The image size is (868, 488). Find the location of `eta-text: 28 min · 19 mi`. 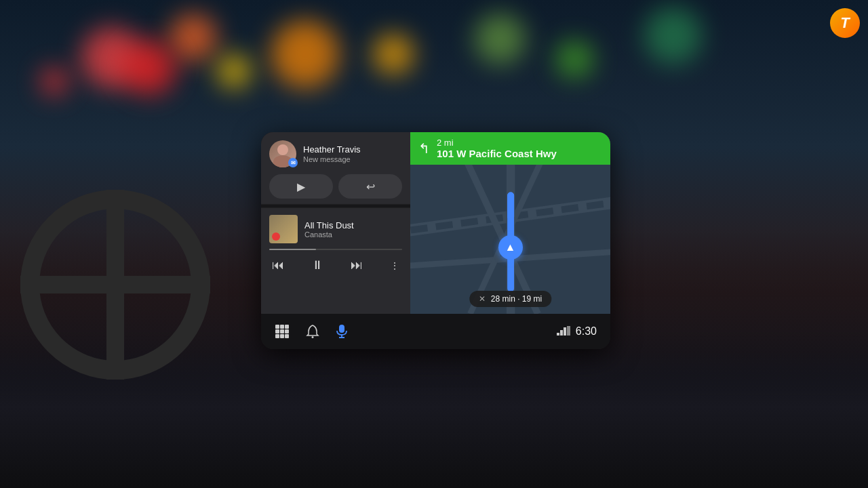

eta-text: 28 min · 19 mi is located at coordinates (517, 299).